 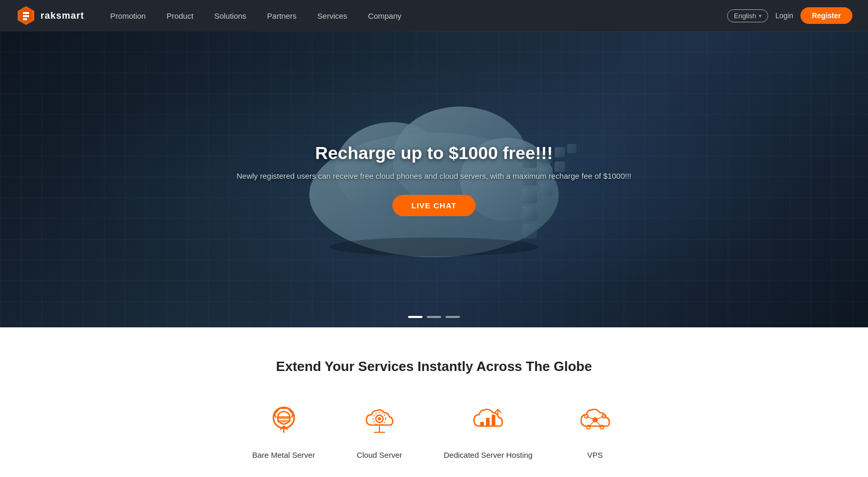 What do you see at coordinates (745, 16) in the screenshot?
I see `language-label: English` at bounding box center [745, 16].